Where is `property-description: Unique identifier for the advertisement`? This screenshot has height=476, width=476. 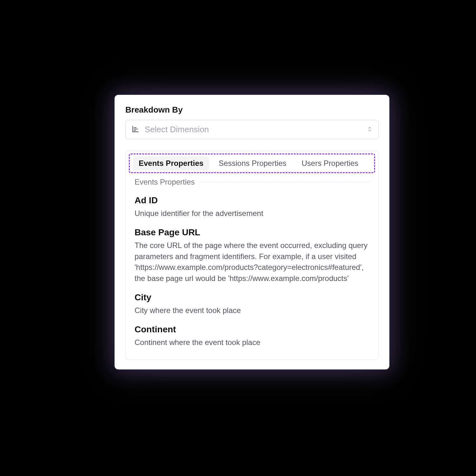
property-description: Unique identifier for the advertisement is located at coordinates (252, 214).